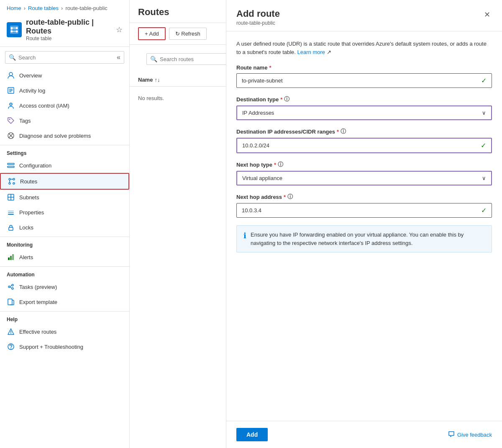 The height and width of the screenshot is (448, 502). I want to click on destination-type-label: Destination type * ⓘ, so click(364, 99).